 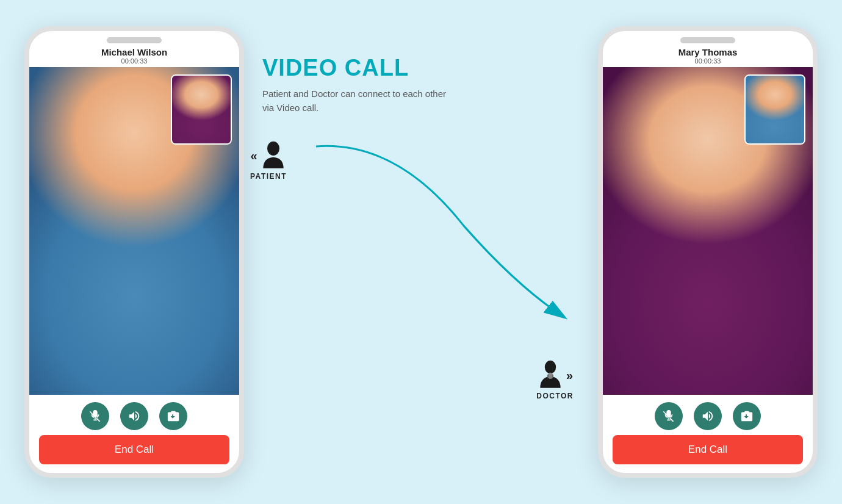 I want to click on left-switch-camera-button, so click(x=173, y=416).